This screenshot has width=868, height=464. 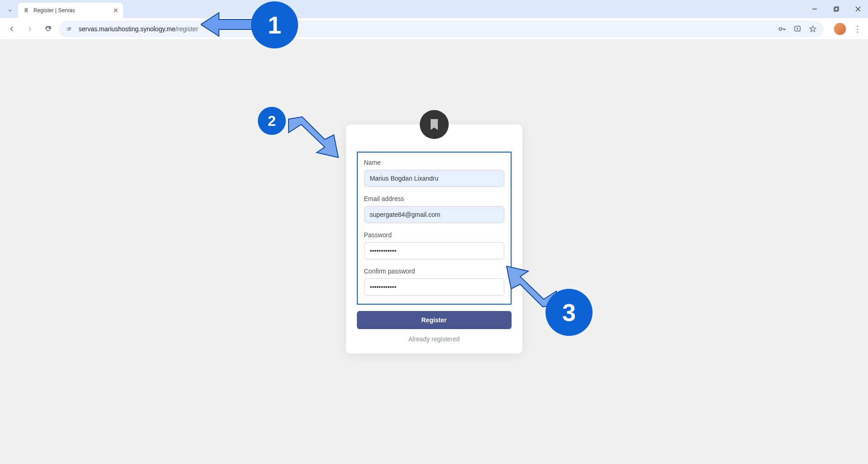 I want to click on site-settings-icon, so click(x=70, y=29).